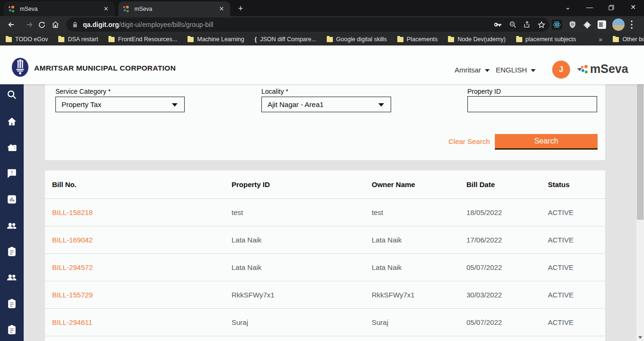  Describe the element at coordinates (12, 304) in the screenshot. I see `tasks-clipboard-icon` at that location.